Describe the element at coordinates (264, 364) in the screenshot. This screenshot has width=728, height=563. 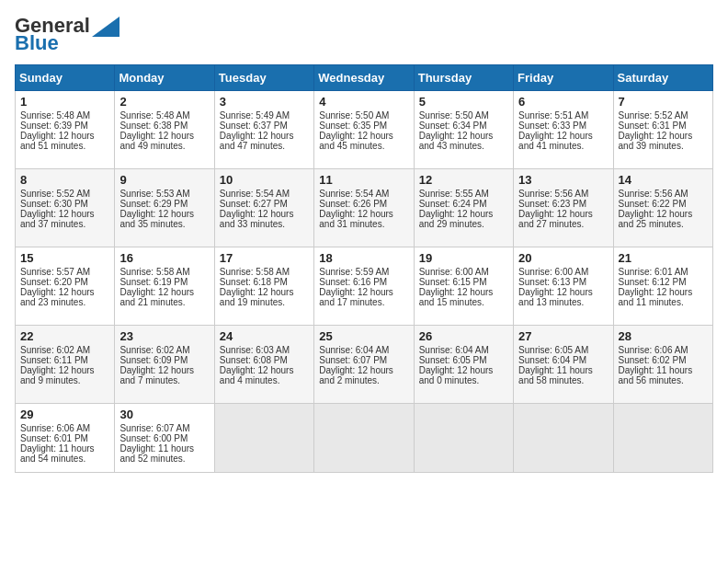
I see `calendar-cell: 24Sunrise: 6:03 AMSunset: 6:08 PMDayligh…` at that location.